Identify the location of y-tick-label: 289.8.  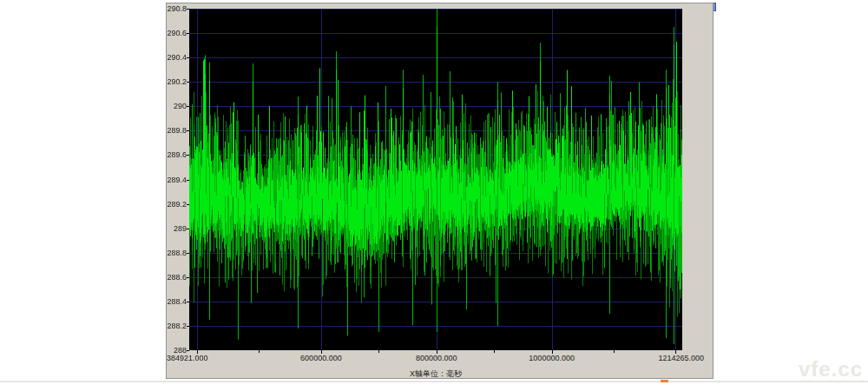
(177, 130).